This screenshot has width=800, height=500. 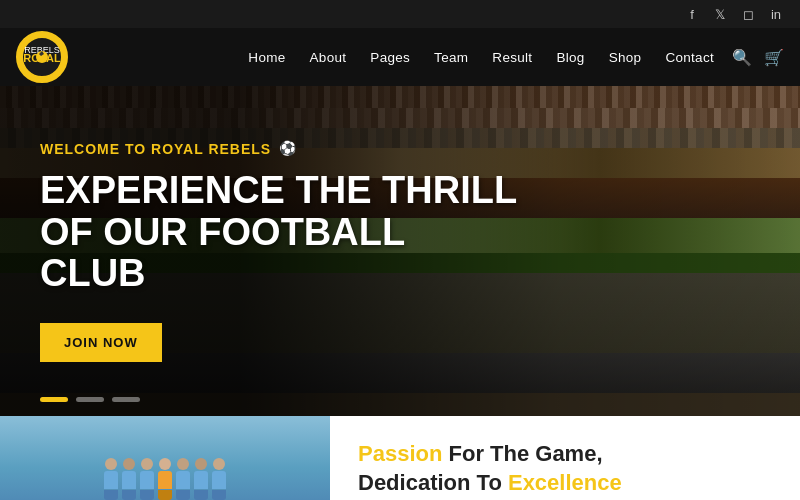 What do you see at coordinates (90, 400) in the screenshot?
I see `slide-indicators` at bounding box center [90, 400].